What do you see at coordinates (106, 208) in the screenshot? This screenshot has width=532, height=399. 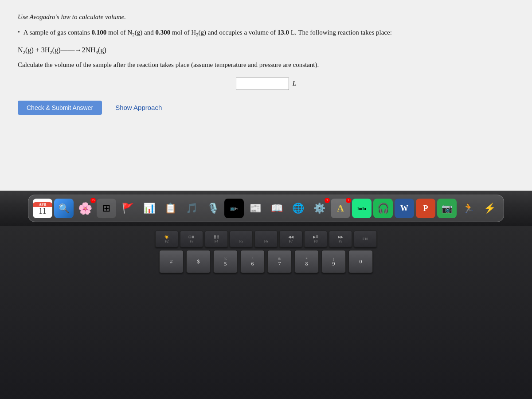 I see `dock-item-launchpad: ⊞` at bounding box center [106, 208].